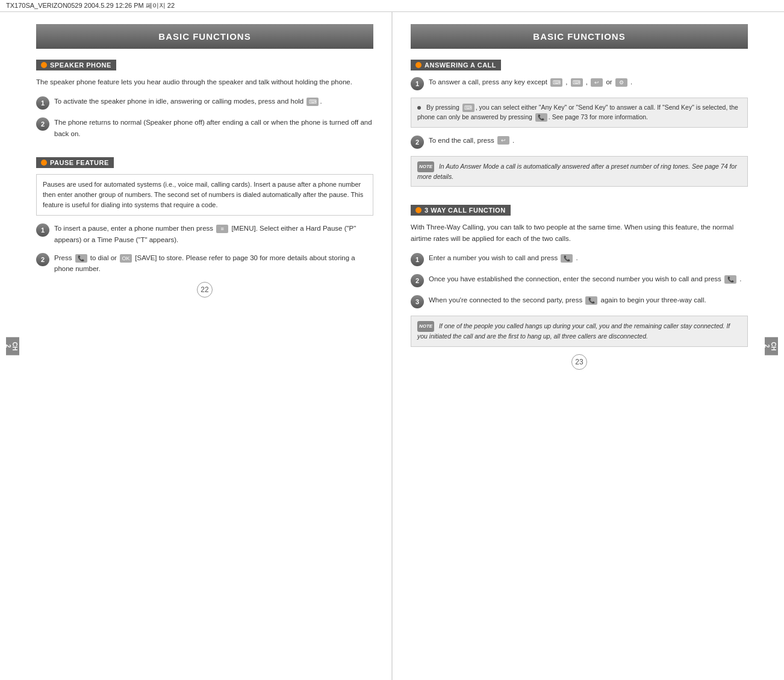  Describe the element at coordinates (13, 346) in the screenshot. I see `left-chapter-tab: CH2` at that location.